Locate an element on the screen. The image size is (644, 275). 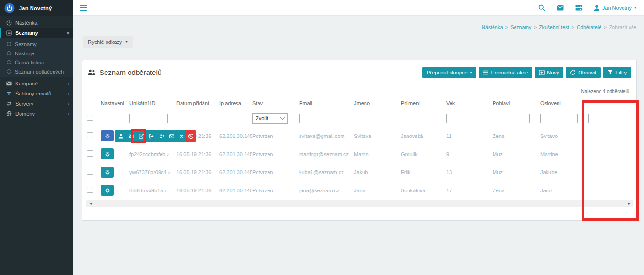
user-menu: Jan Novotný ▾ is located at coordinates (615, 8).